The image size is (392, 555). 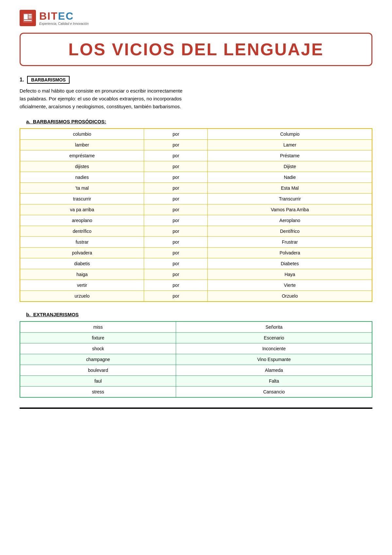 I want to click on wrong-word: haiga, so click(x=82, y=275).